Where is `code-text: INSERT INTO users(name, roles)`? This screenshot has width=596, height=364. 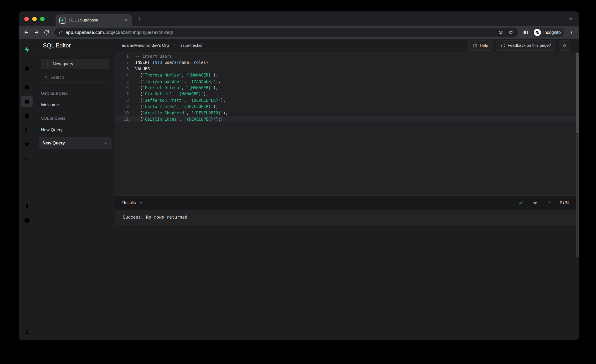 code-text: INSERT INTO users(name, roles) is located at coordinates (357, 62).